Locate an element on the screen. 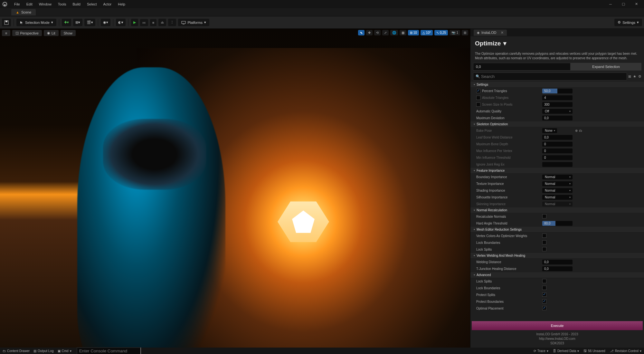  section-skeleton: Skeleton Optimization is located at coordinates (557, 124).